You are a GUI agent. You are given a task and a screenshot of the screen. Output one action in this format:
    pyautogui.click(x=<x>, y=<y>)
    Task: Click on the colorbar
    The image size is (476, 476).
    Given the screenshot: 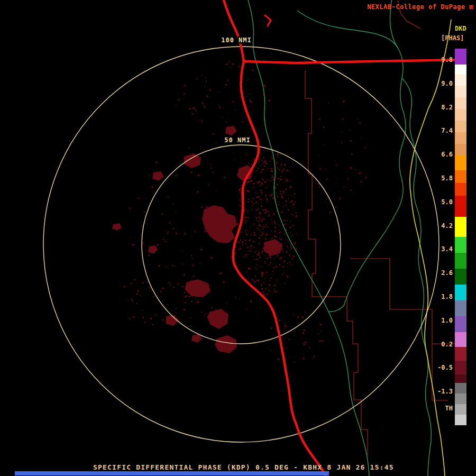 What is the action you would take?
    pyautogui.click(x=461, y=237)
    